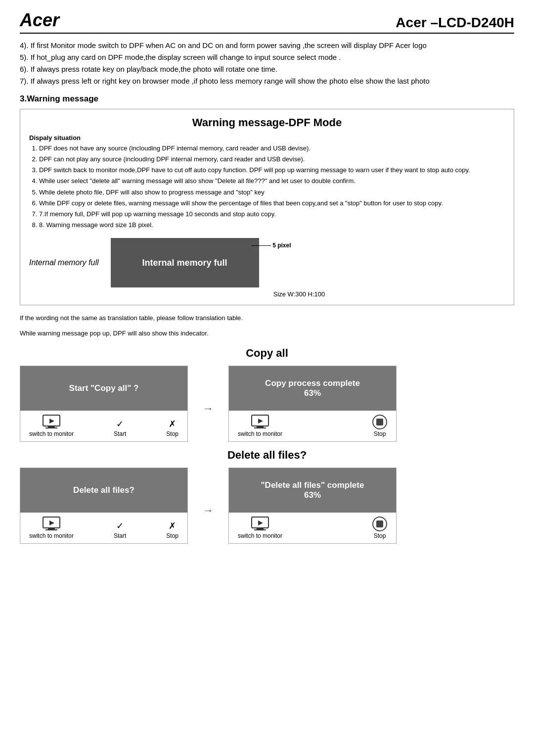 This screenshot has width=534, height=756. What do you see at coordinates (51, 524) in the screenshot?
I see `delete-monitor-icon` at bounding box center [51, 524].